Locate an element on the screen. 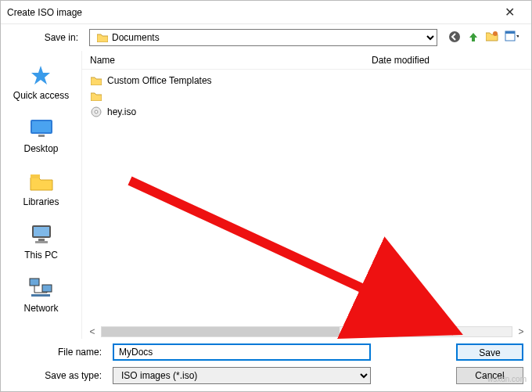 This screenshot has height=392, width=532. new-folder-icon is located at coordinates (493, 38).